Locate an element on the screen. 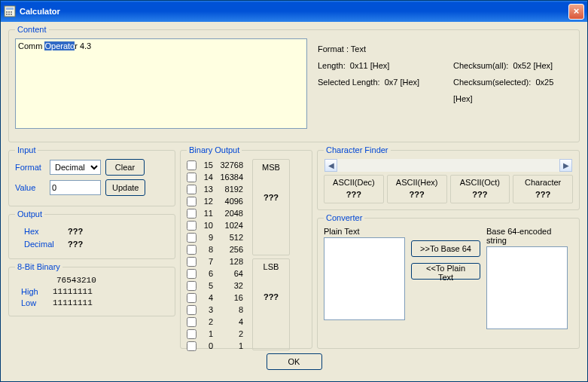  titlebar: Calculator × is located at coordinates (294, 11).